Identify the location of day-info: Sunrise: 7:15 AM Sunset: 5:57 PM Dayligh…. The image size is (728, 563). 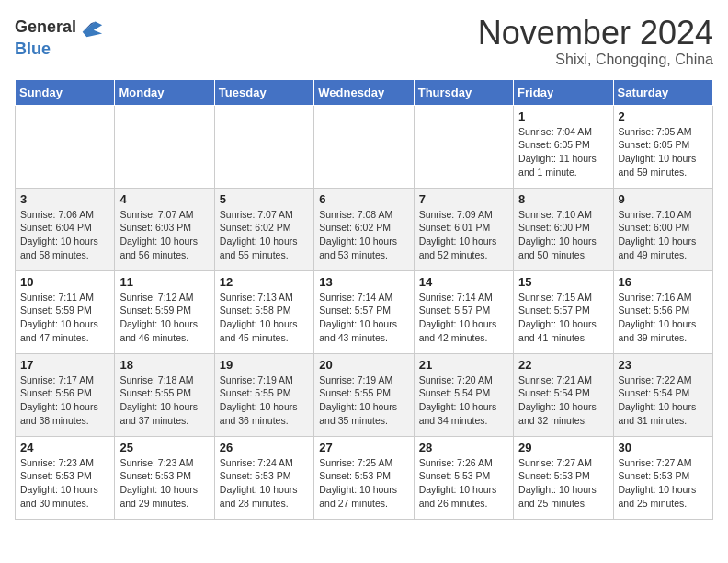
(563, 318).